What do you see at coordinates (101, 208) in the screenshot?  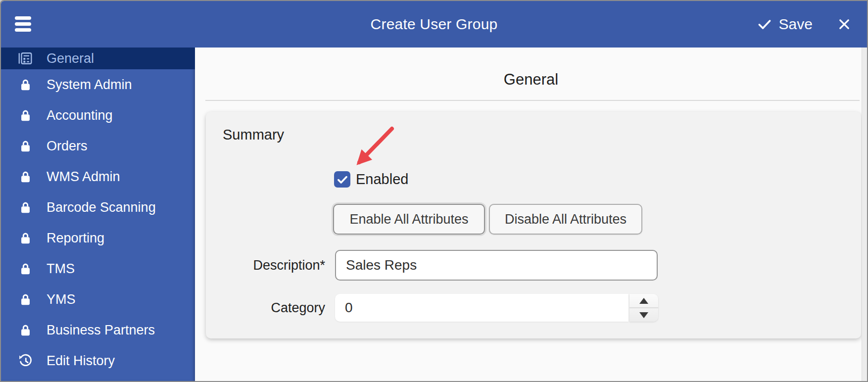 I see `sidebar-item-label: Barcode Scanning` at bounding box center [101, 208].